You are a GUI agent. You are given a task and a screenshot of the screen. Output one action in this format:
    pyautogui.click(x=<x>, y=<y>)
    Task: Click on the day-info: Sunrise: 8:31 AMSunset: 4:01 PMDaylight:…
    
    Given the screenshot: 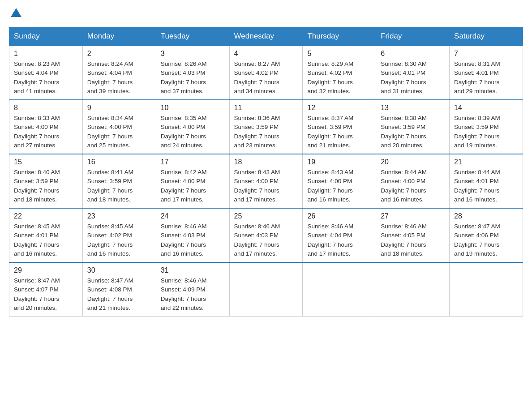 What is the action you would take?
    pyautogui.click(x=477, y=77)
    